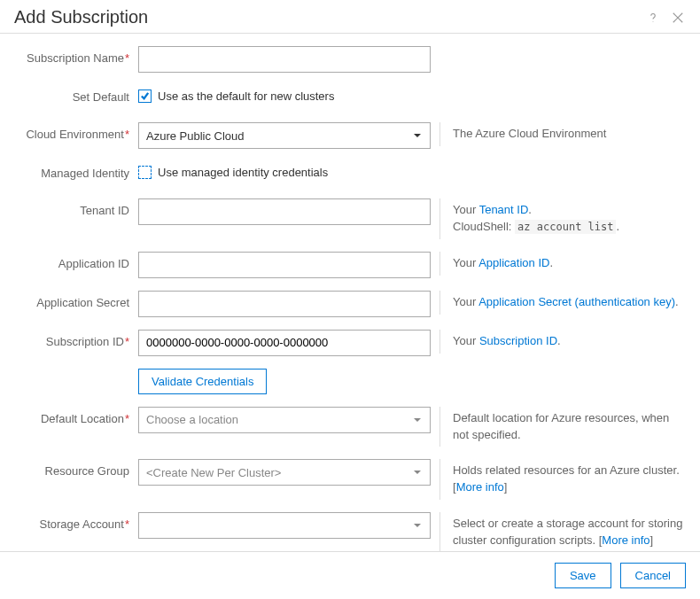 This screenshot has height=599, width=700. What do you see at coordinates (145, 96) in the screenshot?
I see `set-default-checkbox` at bounding box center [145, 96].